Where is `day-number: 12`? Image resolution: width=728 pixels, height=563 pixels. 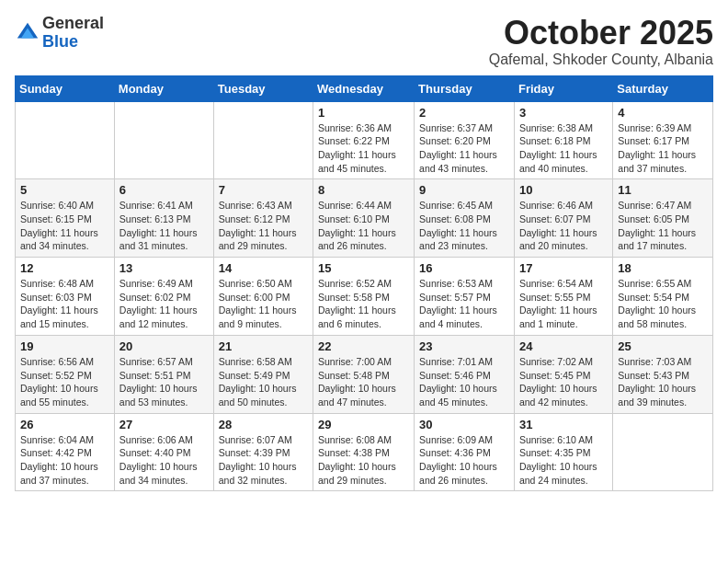 day-number: 12 is located at coordinates (64, 269).